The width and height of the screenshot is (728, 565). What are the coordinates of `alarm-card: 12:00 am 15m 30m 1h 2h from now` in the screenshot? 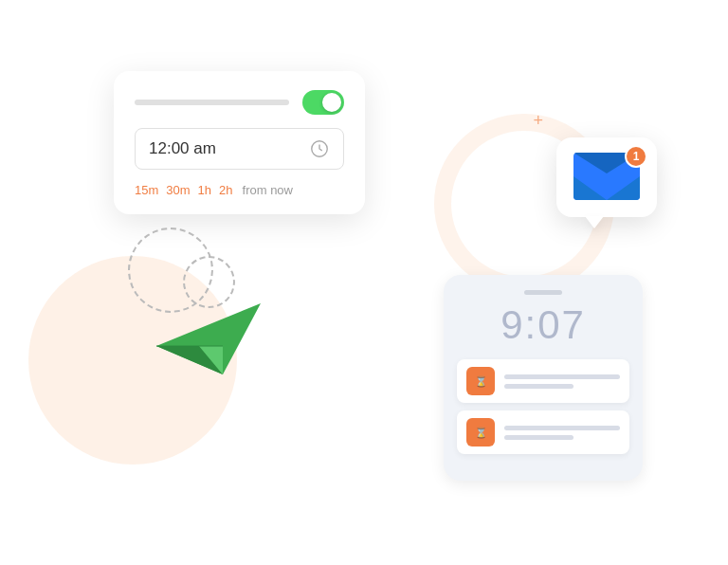 It's located at (239, 142).